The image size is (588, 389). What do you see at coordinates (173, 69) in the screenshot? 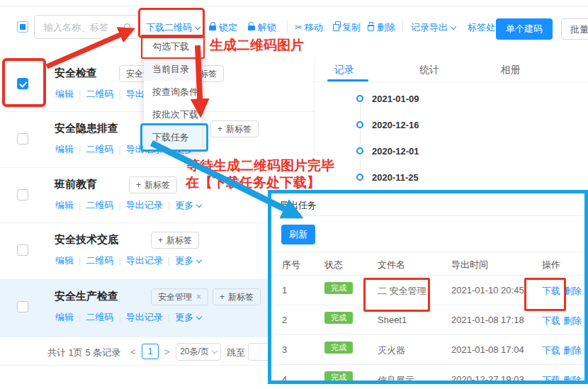
I see `menu-item-current-dir: 当前目录` at bounding box center [173, 69].